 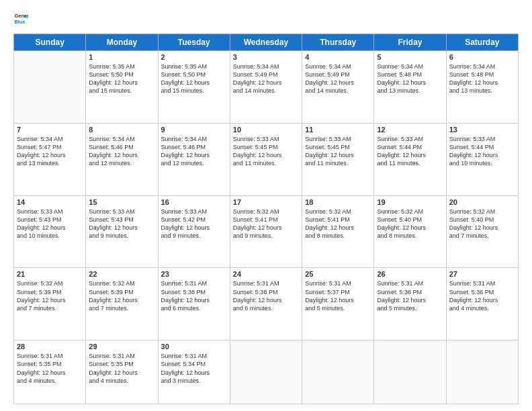 What do you see at coordinates (193, 372) in the screenshot?
I see `calendar-cell: 30Sunrise: 5:31 AM Sunset: 5:34 PM Dayli…` at bounding box center [193, 372].